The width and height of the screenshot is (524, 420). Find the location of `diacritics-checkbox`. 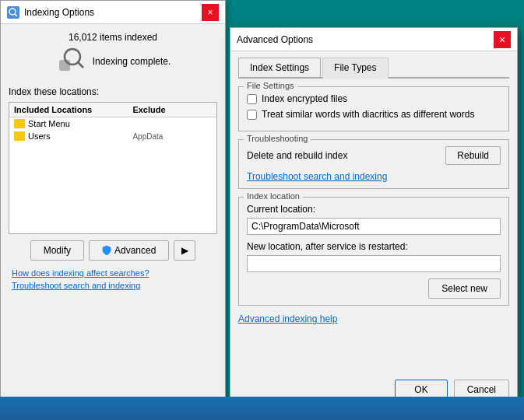

diacritics-checkbox is located at coordinates (252, 115).